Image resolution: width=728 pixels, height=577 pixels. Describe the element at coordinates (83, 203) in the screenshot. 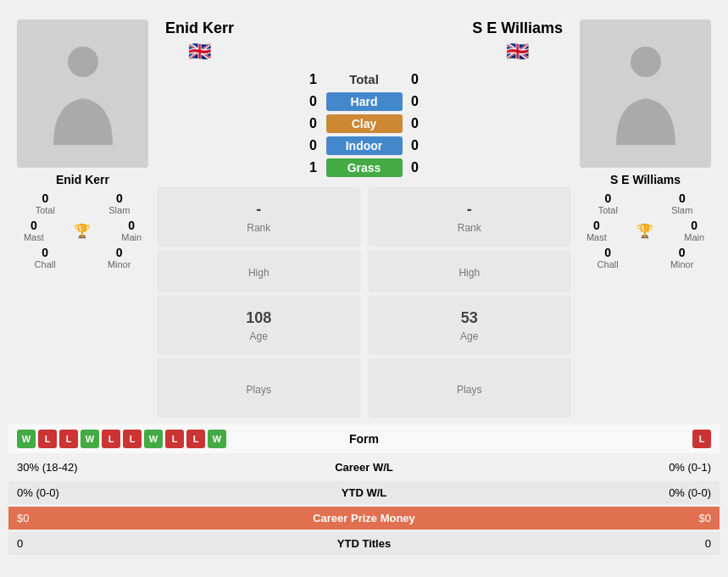

I see `left-stats-row-1: 0 Total 0 Slam` at that location.